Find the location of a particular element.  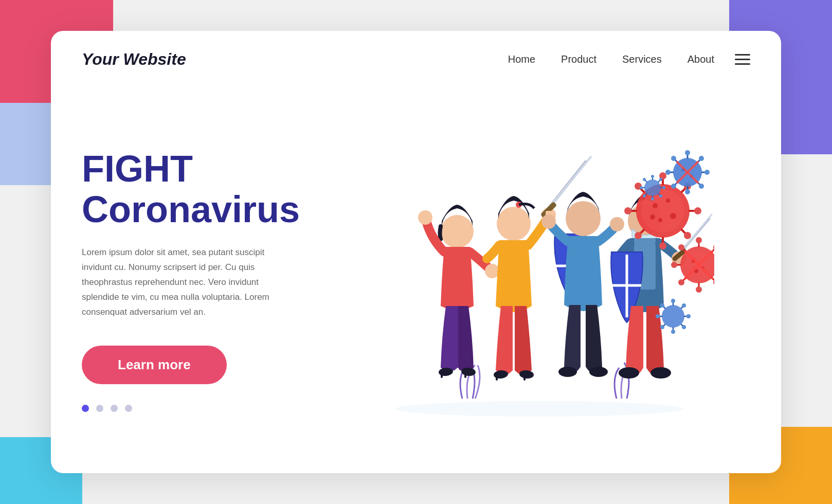

nav-item-about: About is located at coordinates (701, 60).